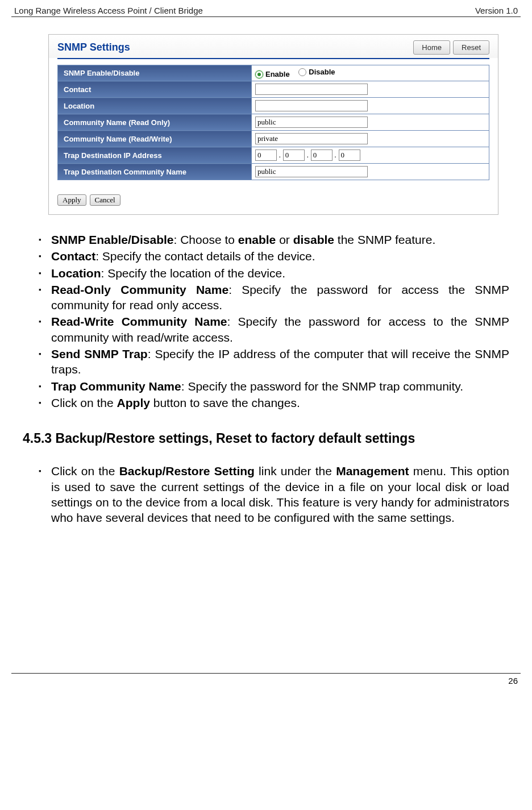  I want to click on radio-disable-label: Disable, so click(322, 72).